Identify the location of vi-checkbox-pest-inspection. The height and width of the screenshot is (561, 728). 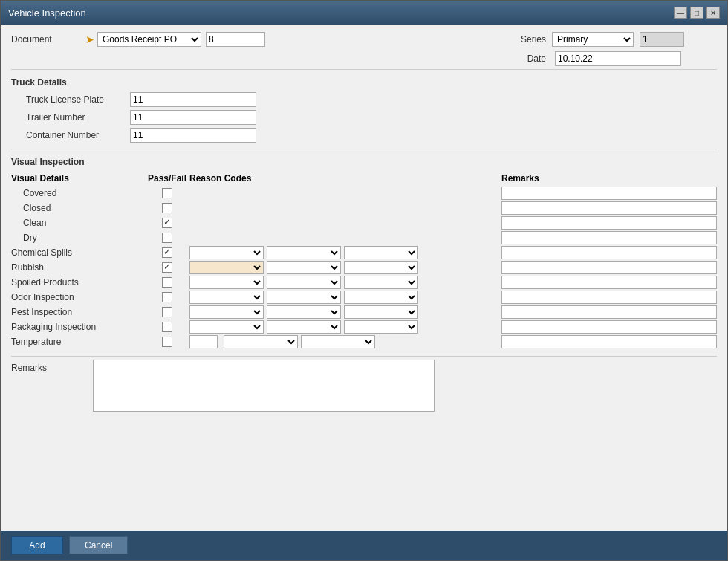
(167, 312).